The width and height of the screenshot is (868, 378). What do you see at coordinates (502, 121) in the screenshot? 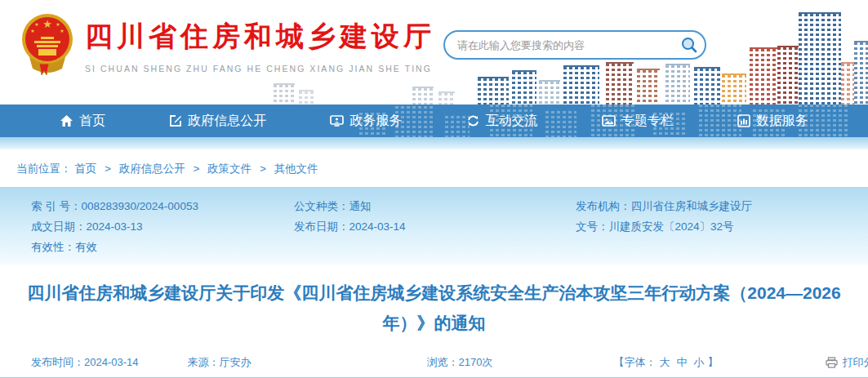
I see `nav-item-interaction: 互动交流` at bounding box center [502, 121].